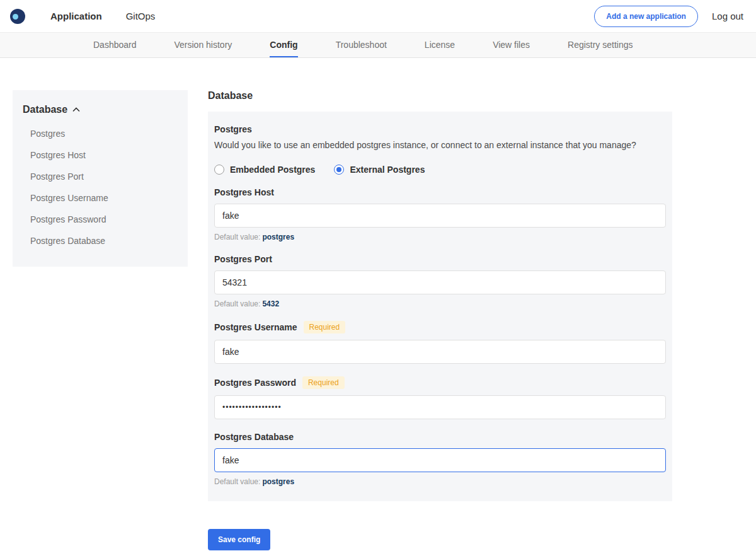 Image resolution: width=756 pixels, height=551 pixels. Describe the element at coordinates (379, 170) in the screenshot. I see `radio-external-postgres: External Postgres` at that location.